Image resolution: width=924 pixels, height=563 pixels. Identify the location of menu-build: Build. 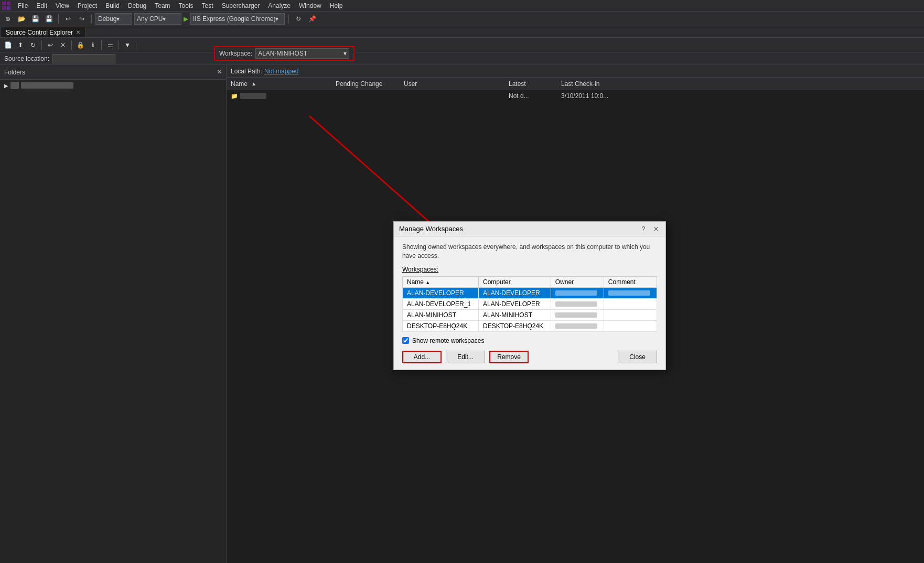
(112, 6).